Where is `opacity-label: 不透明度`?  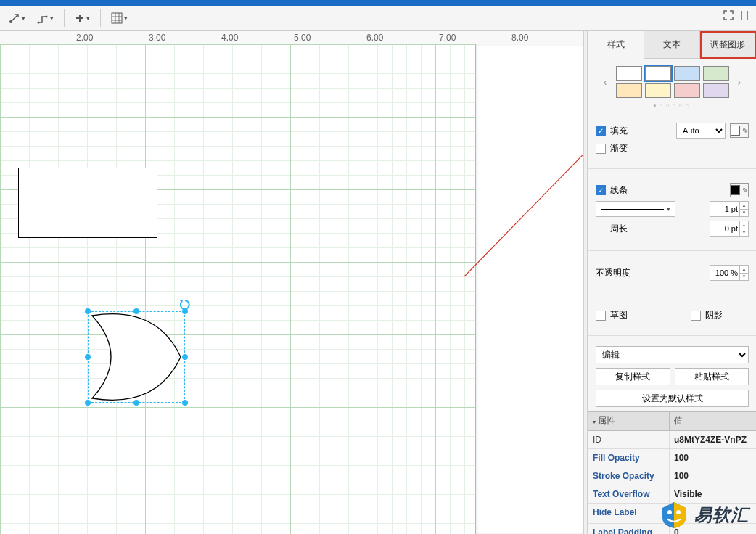
opacity-label: 不透明度 is located at coordinates (613, 273).